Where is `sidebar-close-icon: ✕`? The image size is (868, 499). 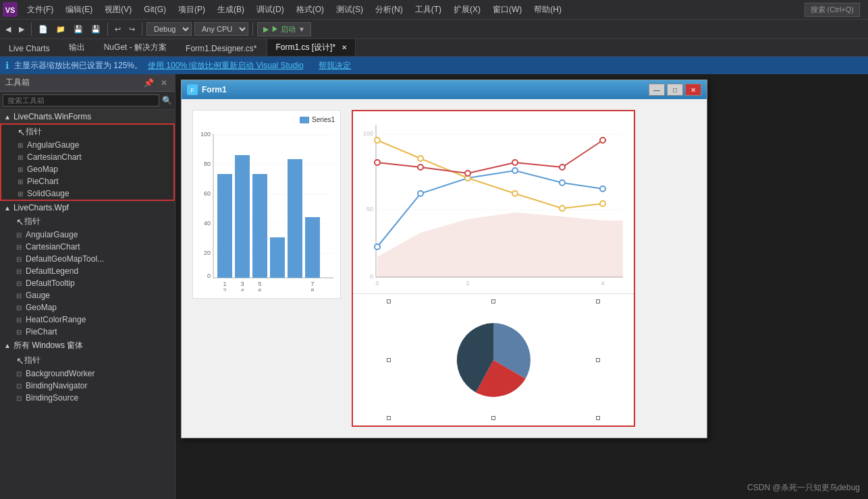
sidebar-close-icon: ✕ is located at coordinates (164, 83).